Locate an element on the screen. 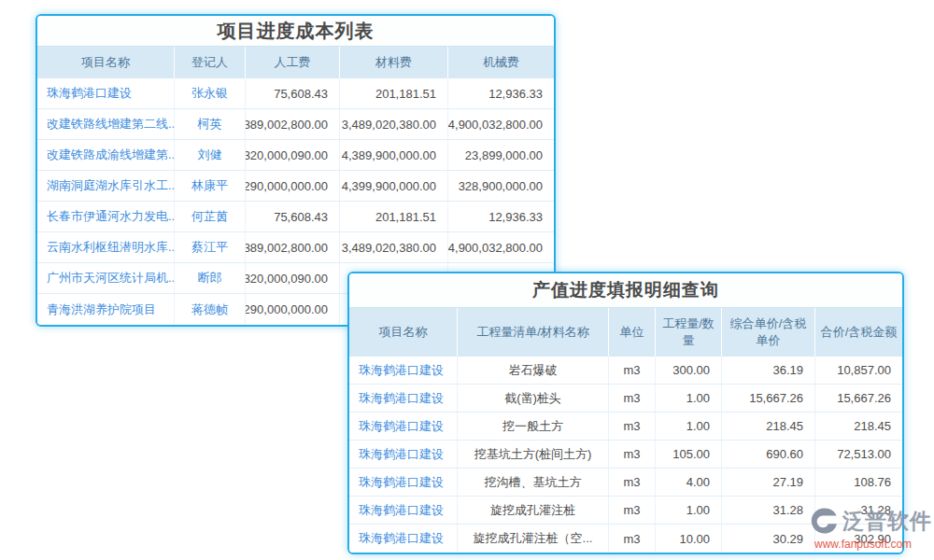 The image size is (934, 560). table-cell: 72,513.00 is located at coordinates (859, 454).